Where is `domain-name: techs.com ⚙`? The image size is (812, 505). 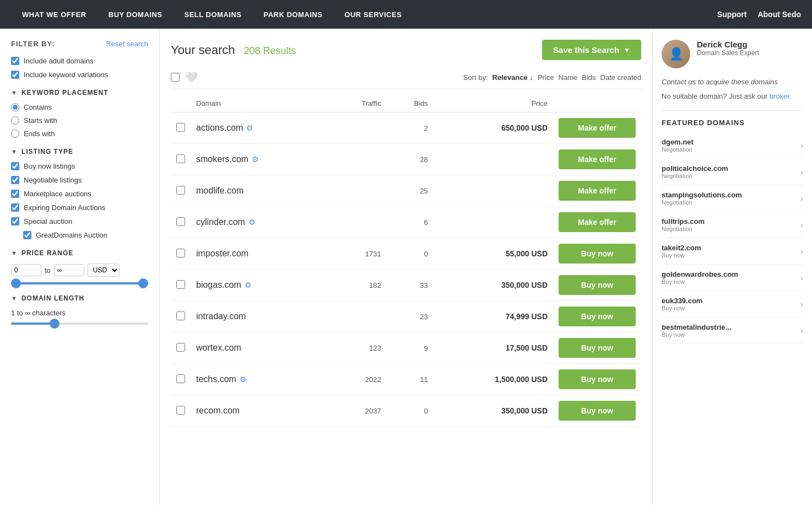 domain-name: techs.com ⚙ is located at coordinates (260, 379).